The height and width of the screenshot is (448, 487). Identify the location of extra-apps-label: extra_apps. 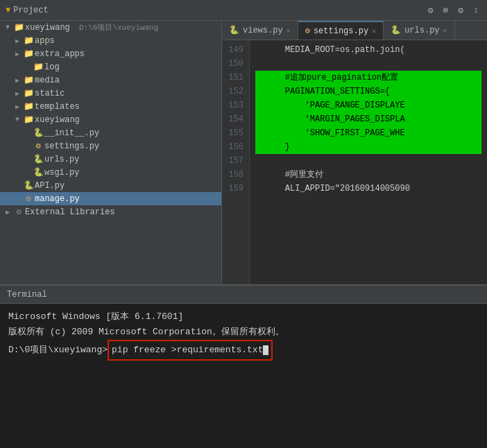
(60, 54).